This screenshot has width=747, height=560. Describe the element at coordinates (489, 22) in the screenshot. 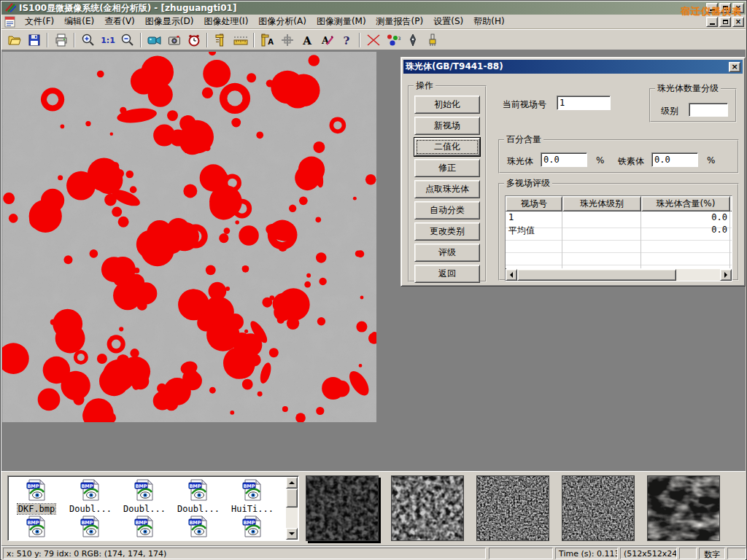

I see `menu-item-10: 帮助(H)` at that location.